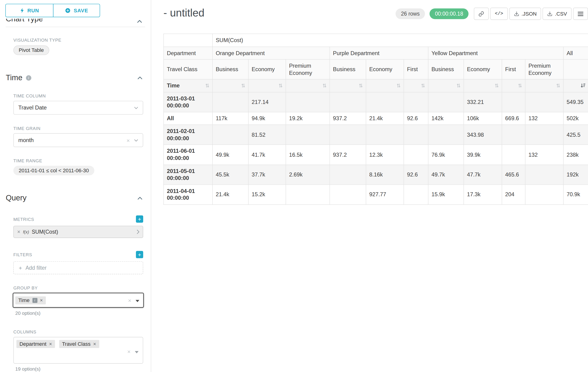 Image resolution: width=588 pixels, height=372 pixels. I want to click on chart-title: - untitled, so click(184, 13).